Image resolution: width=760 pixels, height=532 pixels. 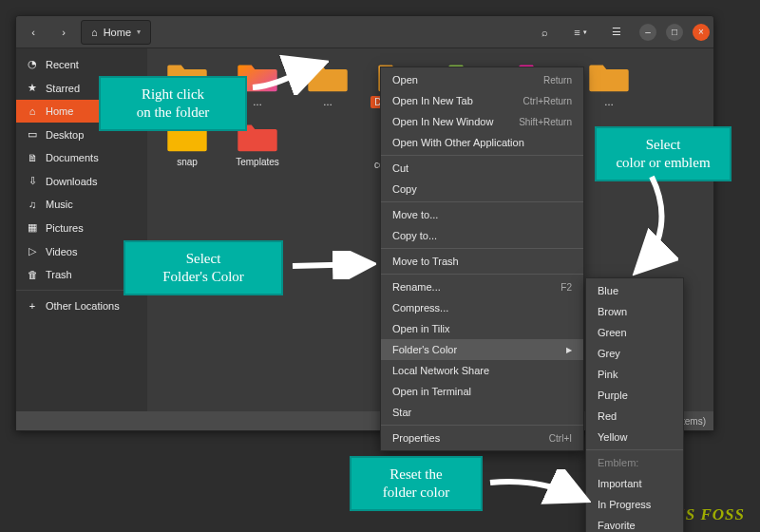 What do you see at coordinates (82, 306) in the screenshot?
I see `sidebar-item-other-locations: +Other Locations` at bounding box center [82, 306].